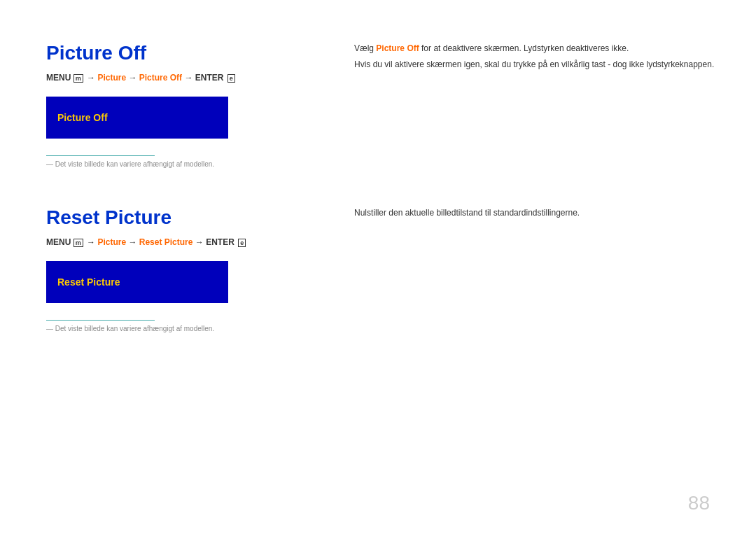 The height and width of the screenshot is (534, 756). I want to click on description-line2: Hvis du vil aktivere skærmen igen, skal …, so click(555, 64).